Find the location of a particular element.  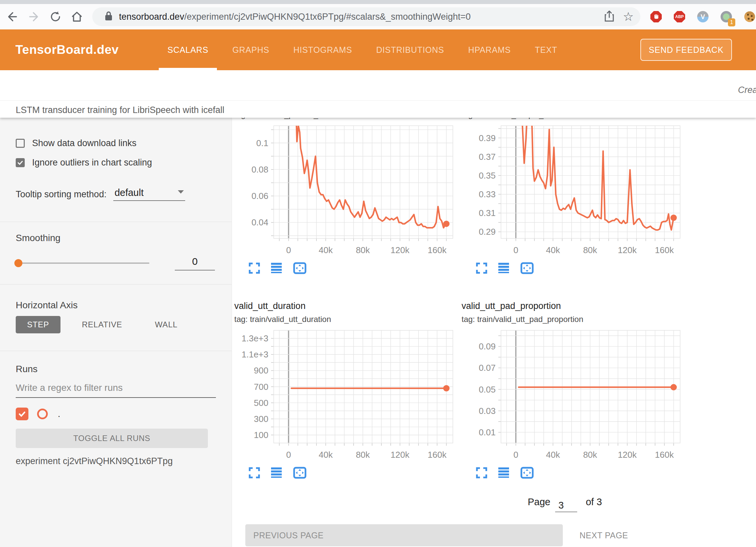

browser-forward-button is located at coordinates (34, 17).